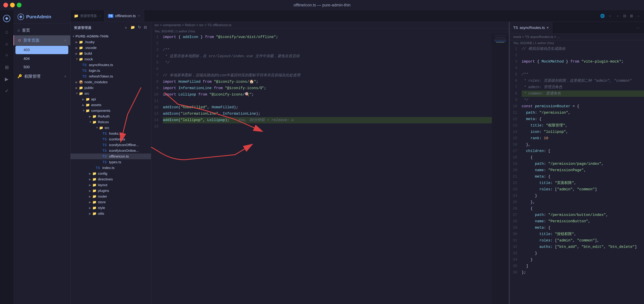 This screenshot has width=644, height=304. Describe the element at coordinates (328, 107) in the screenshot. I see `code-line-12: addIcon("homeFilled", HomeFilled);` at that location.